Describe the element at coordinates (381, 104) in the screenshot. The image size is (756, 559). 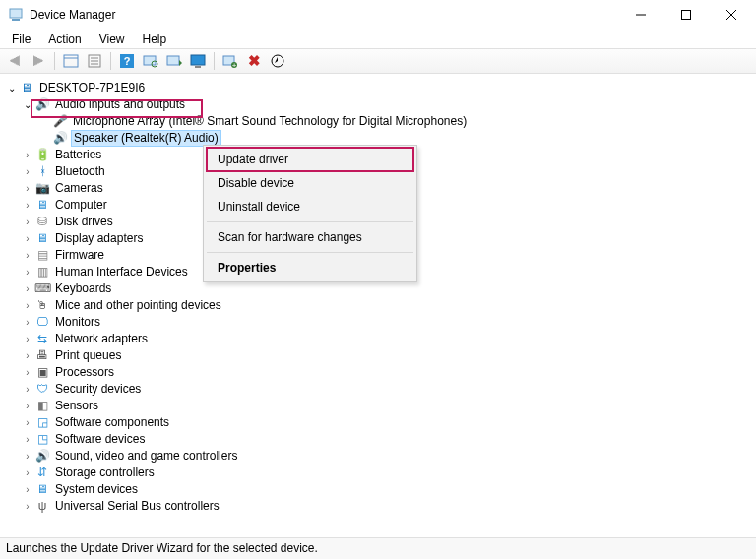
I see `category-audio: ⌄ 🔊 Audio inputs and outputs` at that location.